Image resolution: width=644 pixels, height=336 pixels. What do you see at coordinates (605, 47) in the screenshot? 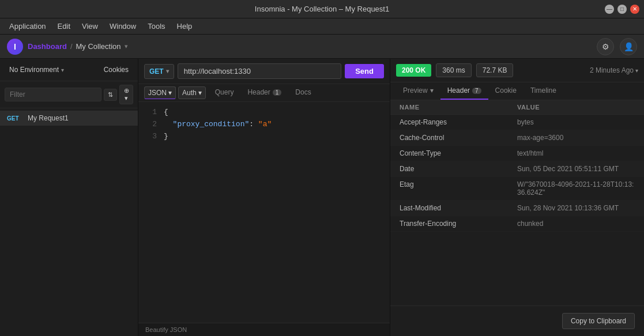
I see `gear-icon: ⚙` at bounding box center [605, 47].